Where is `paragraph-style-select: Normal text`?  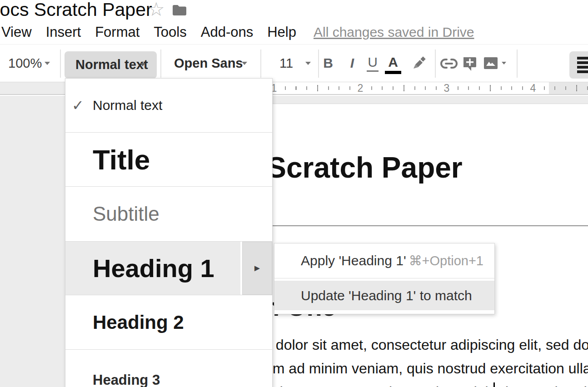 paragraph-style-select: Normal text is located at coordinates (111, 65).